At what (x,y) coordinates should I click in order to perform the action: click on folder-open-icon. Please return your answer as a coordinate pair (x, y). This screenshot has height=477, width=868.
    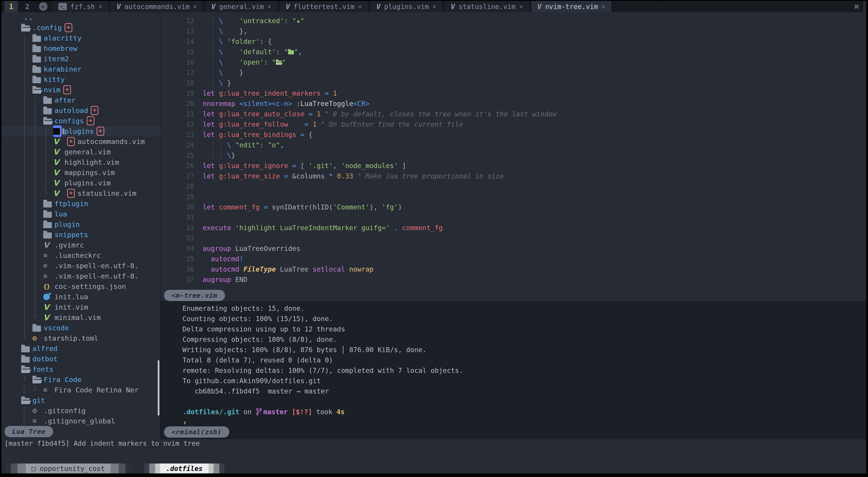
    Looking at the image, I should click on (37, 380).